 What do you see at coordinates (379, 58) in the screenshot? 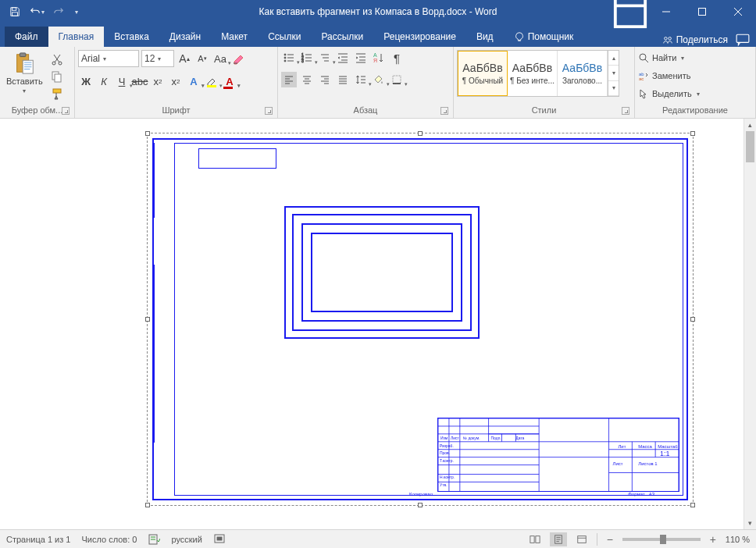
I see `sort-button: AЯ` at bounding box center [379, 58].